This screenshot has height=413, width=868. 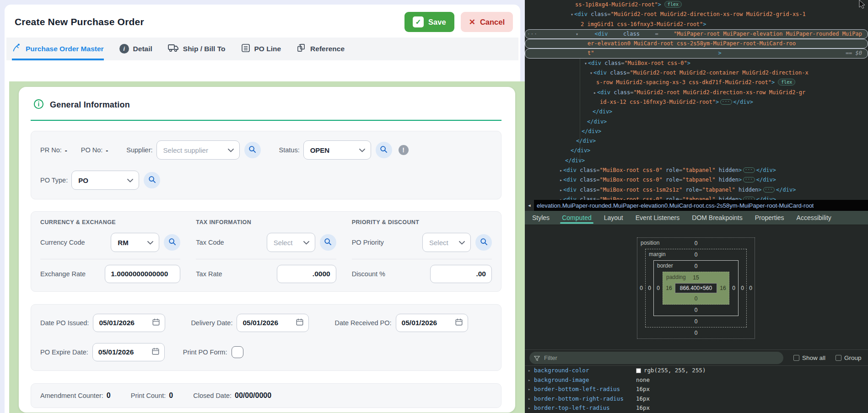 What do you see at coordinates (237, 352) in the screenshot?
I see `print-po-form-checkbox` at bounding box center [237, 352].